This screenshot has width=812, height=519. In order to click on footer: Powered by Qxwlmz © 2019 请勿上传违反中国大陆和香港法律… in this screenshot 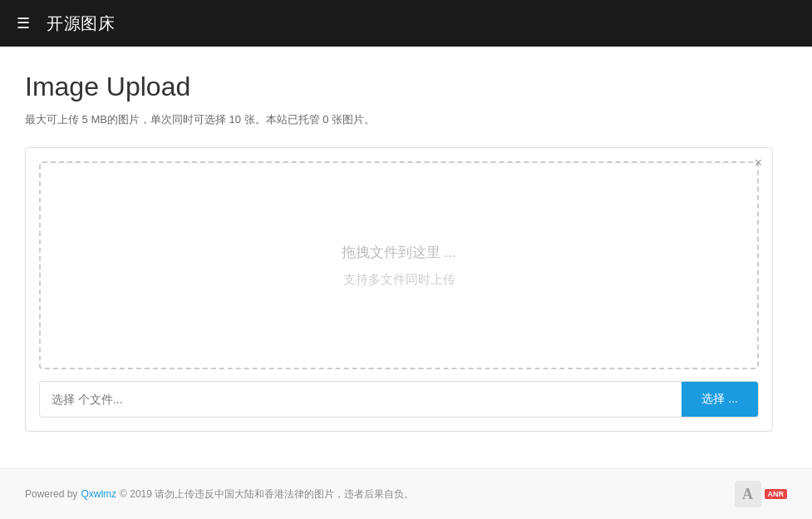, I will do `click(406, 494)`.